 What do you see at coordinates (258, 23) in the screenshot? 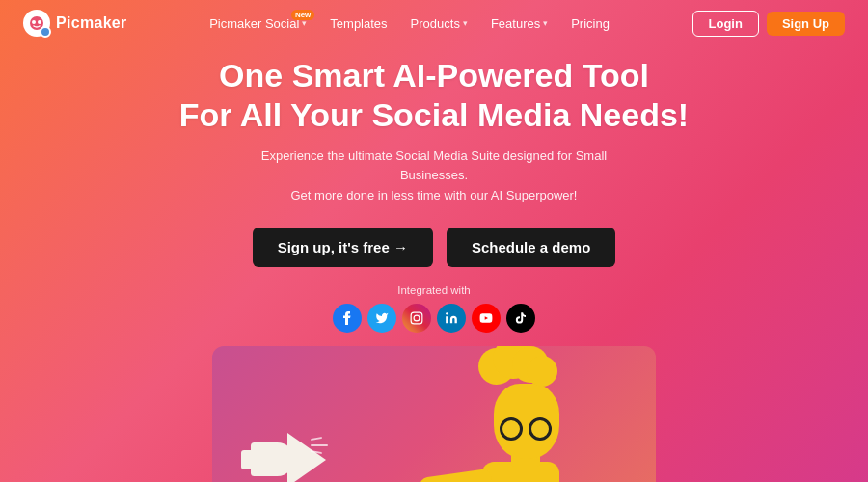
I see `nav-item-picmaker-social: Picmaker Social New ▾` at bounding box center [258, 23].